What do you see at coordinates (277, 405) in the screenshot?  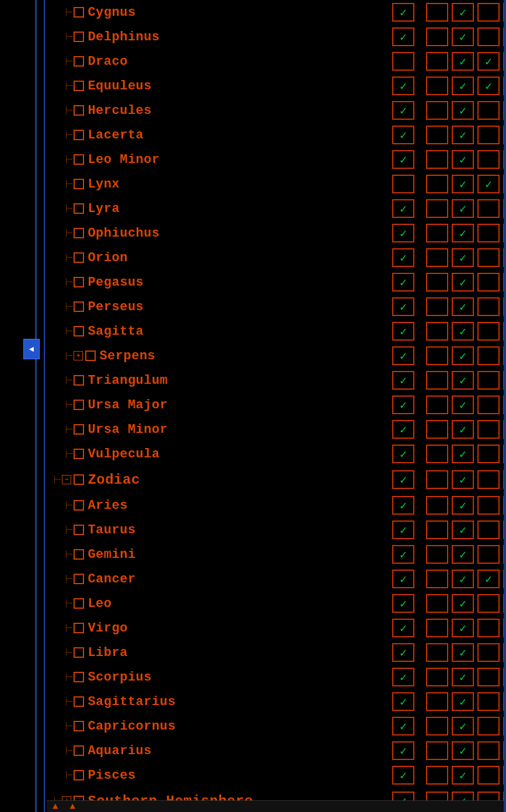 I see `list-item-ursamajor: ├─Ursa Major` at bounding box center [277, 405].